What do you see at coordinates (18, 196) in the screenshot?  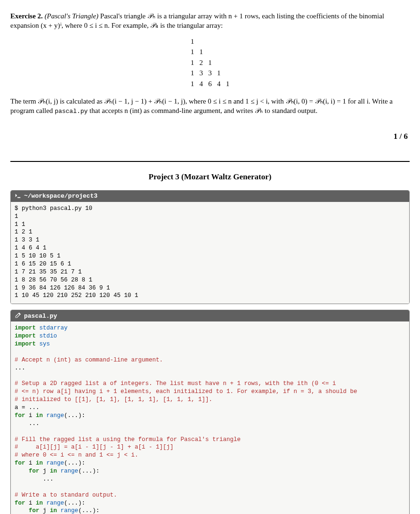 I see `terminal-icon` at bounding box center [18, 196].